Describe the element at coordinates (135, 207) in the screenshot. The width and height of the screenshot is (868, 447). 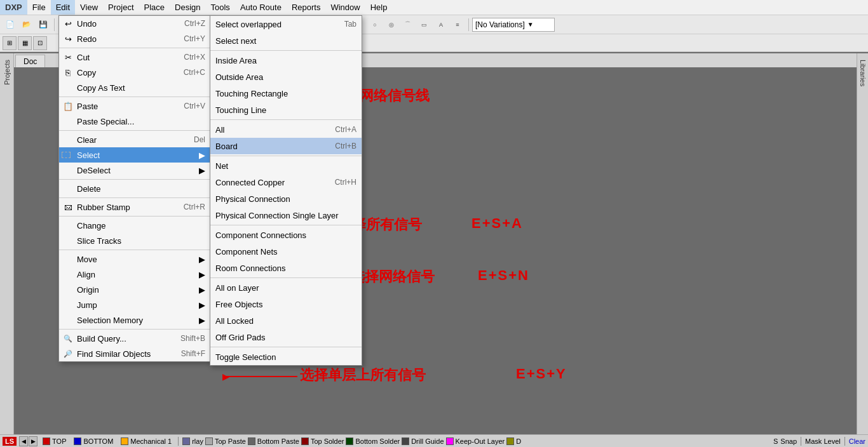
I see `menu-rubber-stamp: 🖂 Rubber Stamp Ctrl+R` at that location.